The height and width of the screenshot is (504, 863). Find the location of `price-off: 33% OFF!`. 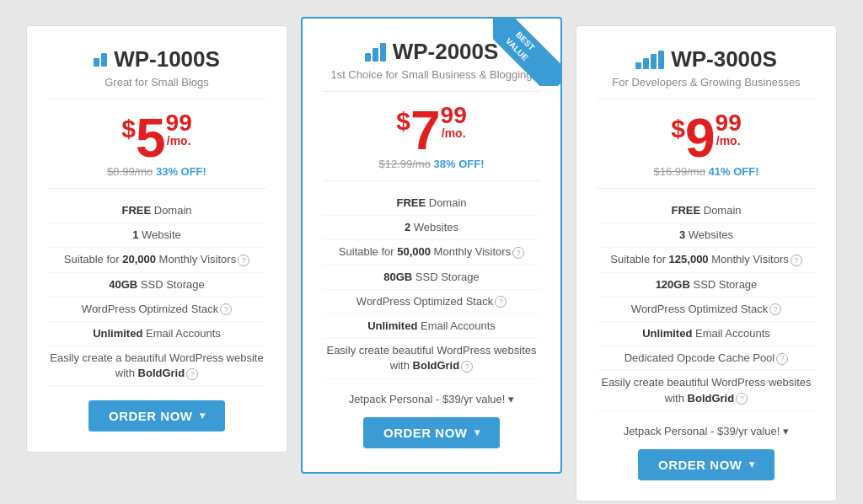

price-off: 33% OFF! is located at coordinates (181, 172).